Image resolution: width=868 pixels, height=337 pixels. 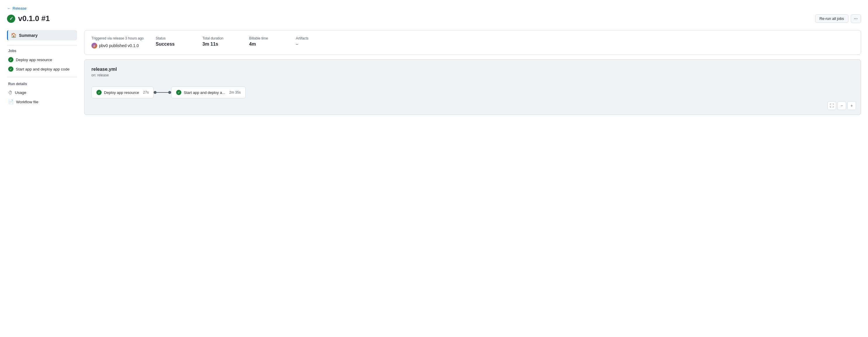 What do you see at coordinates (34, 60) in the screenshot?
I see `job1-label: Deploy app resource` at bounding box center [34, 60].